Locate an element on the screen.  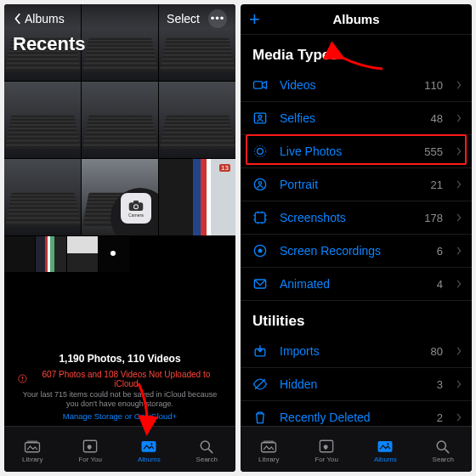
nav-bar: Albums Select ••• is located at coordinates (120, 18).